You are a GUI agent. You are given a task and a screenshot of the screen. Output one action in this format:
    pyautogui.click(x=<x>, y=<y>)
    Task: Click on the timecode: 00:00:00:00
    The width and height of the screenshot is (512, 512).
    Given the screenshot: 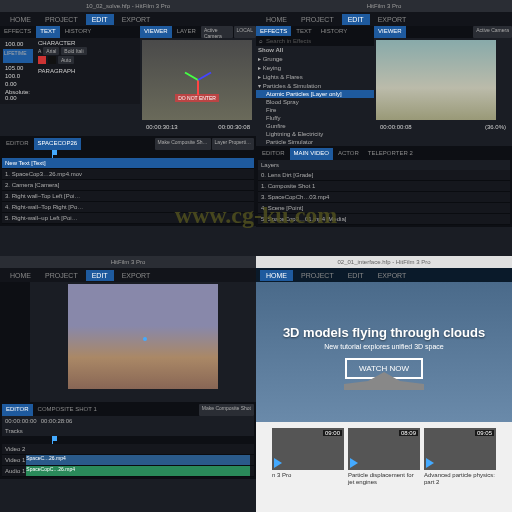 What is the action you would take?
    pyautogui.click(x=21, y=421)
    